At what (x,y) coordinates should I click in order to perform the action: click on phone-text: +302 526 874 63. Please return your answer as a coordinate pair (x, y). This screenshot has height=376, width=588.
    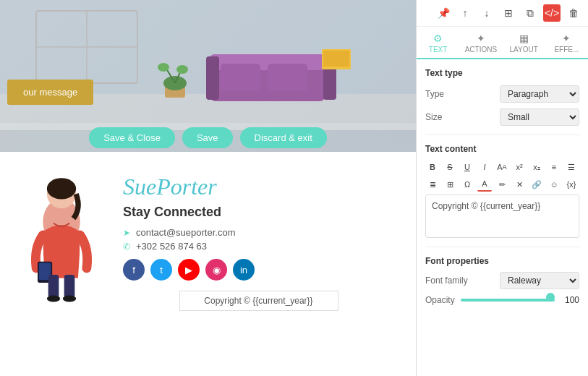
    Looking at the image, I should click on (171, 246).